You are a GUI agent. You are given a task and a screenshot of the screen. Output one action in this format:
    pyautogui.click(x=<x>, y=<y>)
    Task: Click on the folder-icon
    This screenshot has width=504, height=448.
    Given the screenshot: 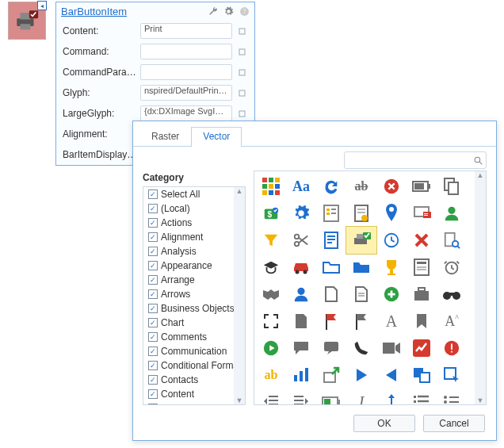 What is the action you would take?
    pyautogui.click(x=331, y=267)
    